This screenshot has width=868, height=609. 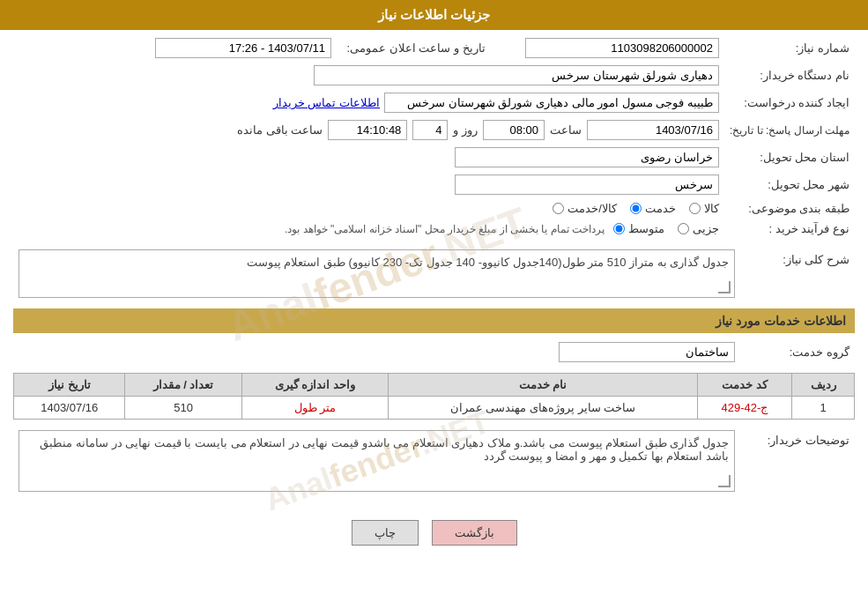 What do you see at coordinates (70, 385) in the screenshot?
I see `col-date: تاریخ نیاز` at bounding box center [70, 385].